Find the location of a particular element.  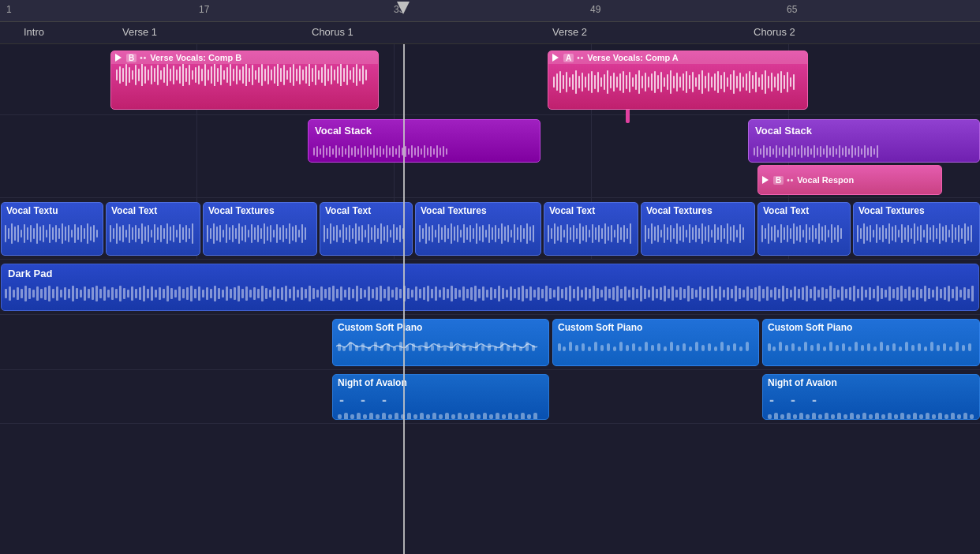

clip-vocal-texture-8: Vocal Text is located at coordinates (804, 229).